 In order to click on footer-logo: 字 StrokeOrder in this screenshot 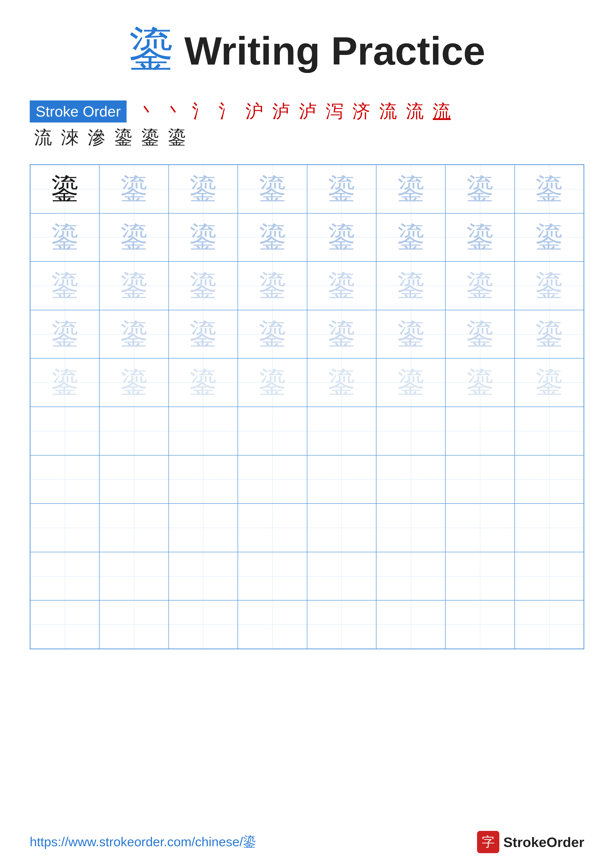, I will do `click(530, 842)`.